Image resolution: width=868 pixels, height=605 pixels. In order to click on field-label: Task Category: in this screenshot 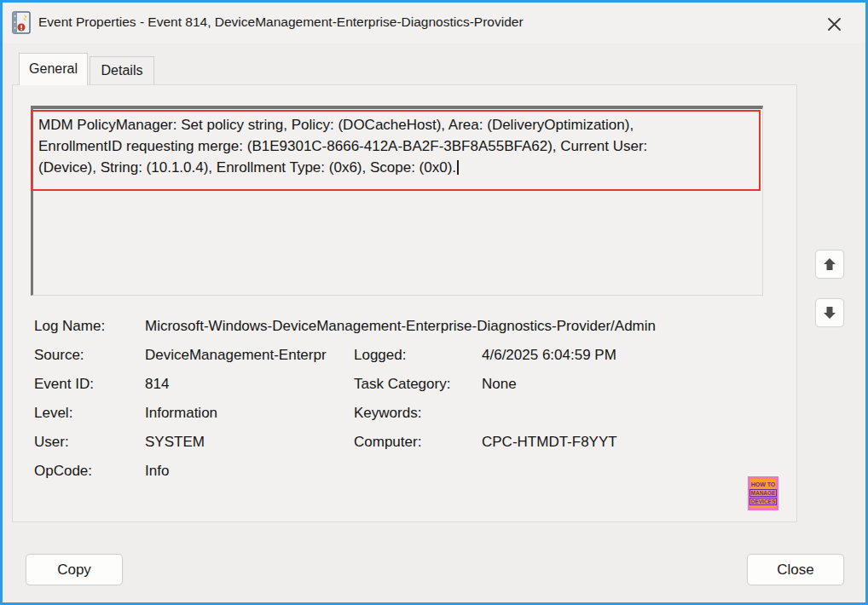, I will do `click(402, 384)`.